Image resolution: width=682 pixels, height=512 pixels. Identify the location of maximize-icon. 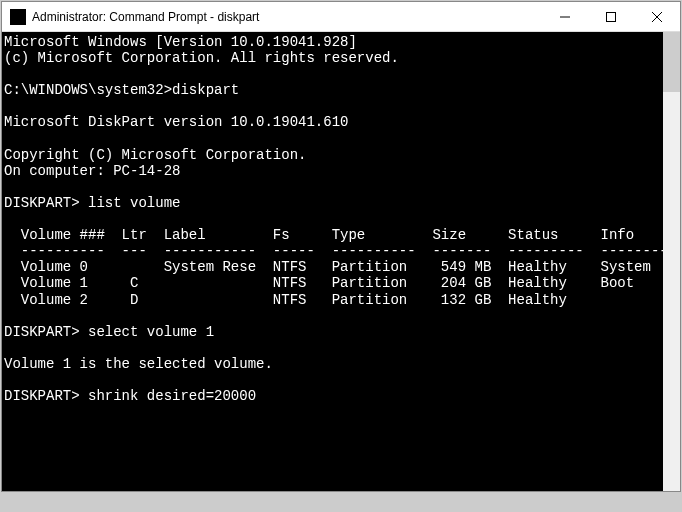
(611, 17).